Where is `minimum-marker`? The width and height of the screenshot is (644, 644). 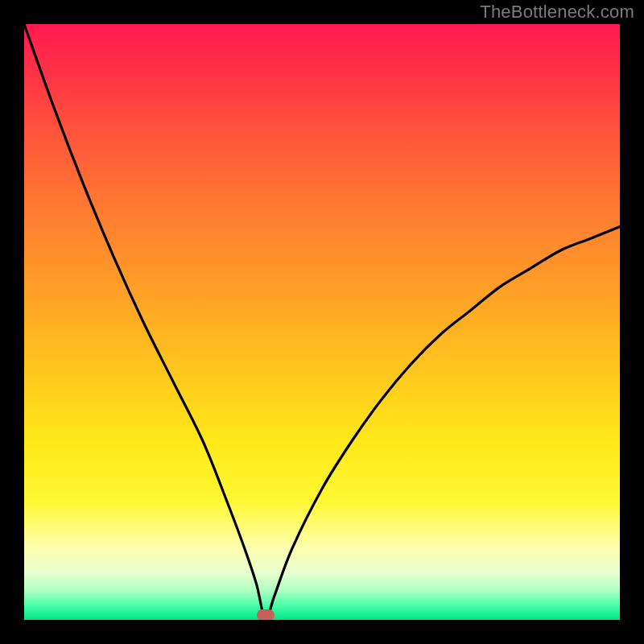 minimum-marker is located at coordinates (266, 615).